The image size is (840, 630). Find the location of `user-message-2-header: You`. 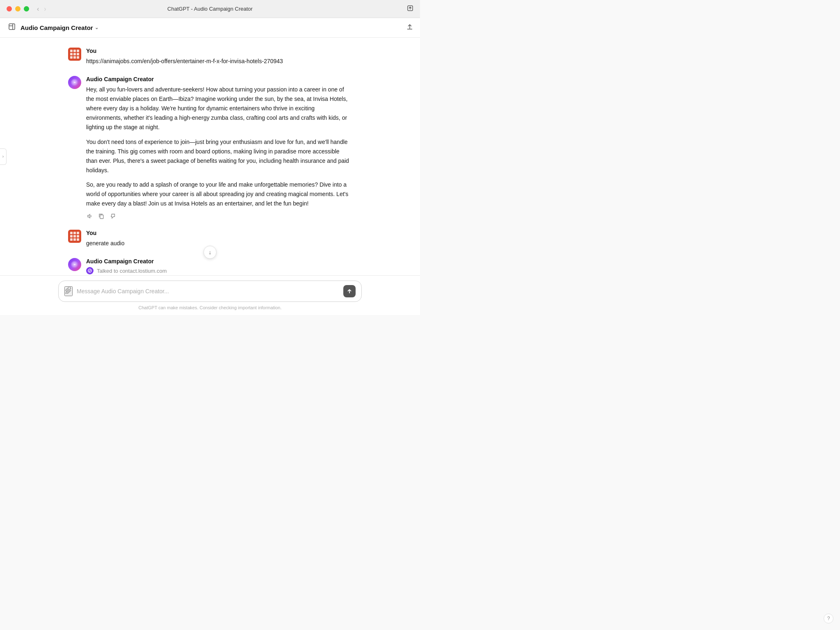

user-message-2-header: You is located at coordinates (219, 233).